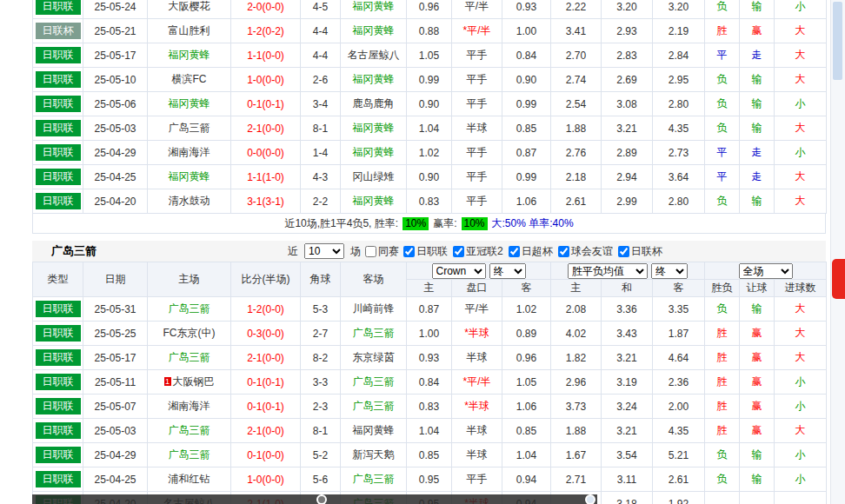 The width and height of the screenshot is (845, 504). I want to click on overlay-right-icon, so click(590, 499).